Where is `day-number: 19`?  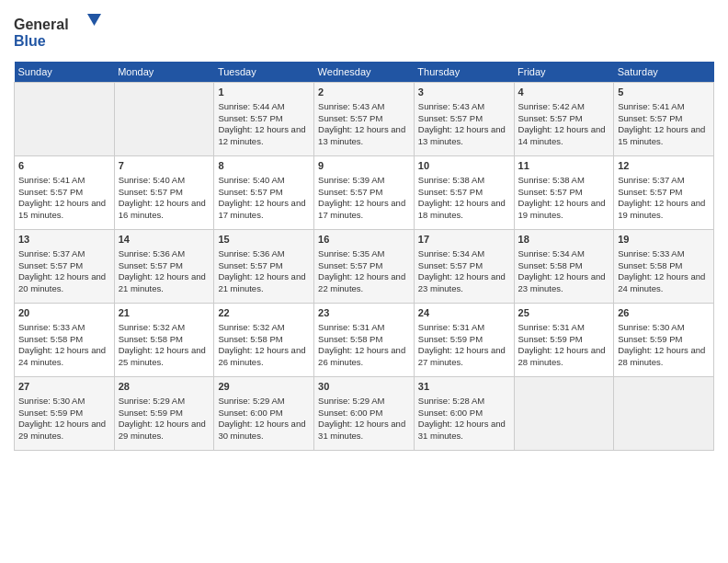 day-number: 19 is located at coordinates (664, 239).